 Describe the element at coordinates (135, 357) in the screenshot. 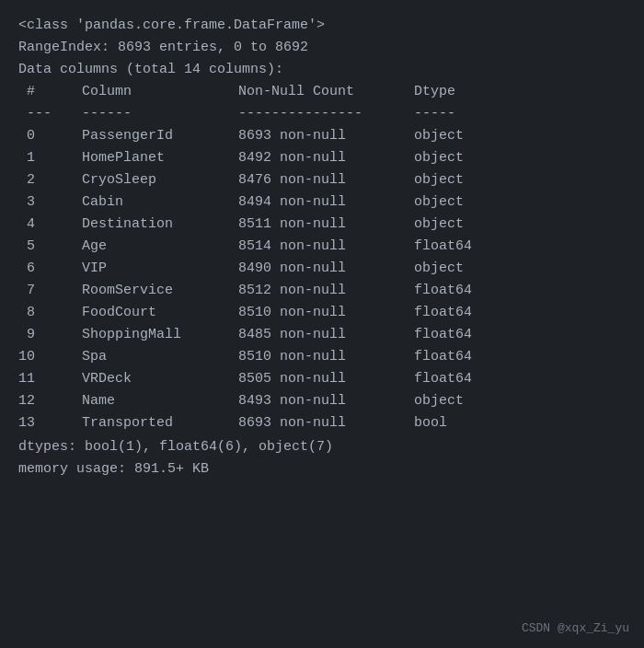

I see `row-col-name: Spa` at that location.